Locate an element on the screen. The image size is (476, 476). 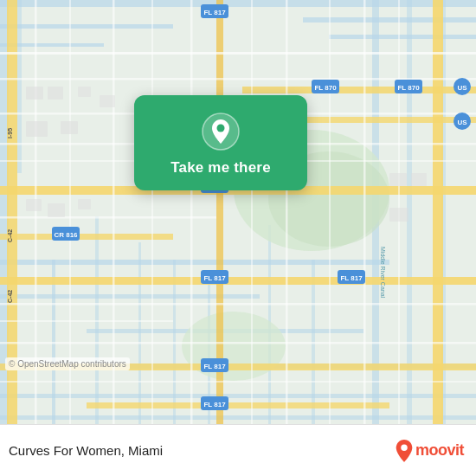
moovit-pin-icon is located at coordinates (404, 451).